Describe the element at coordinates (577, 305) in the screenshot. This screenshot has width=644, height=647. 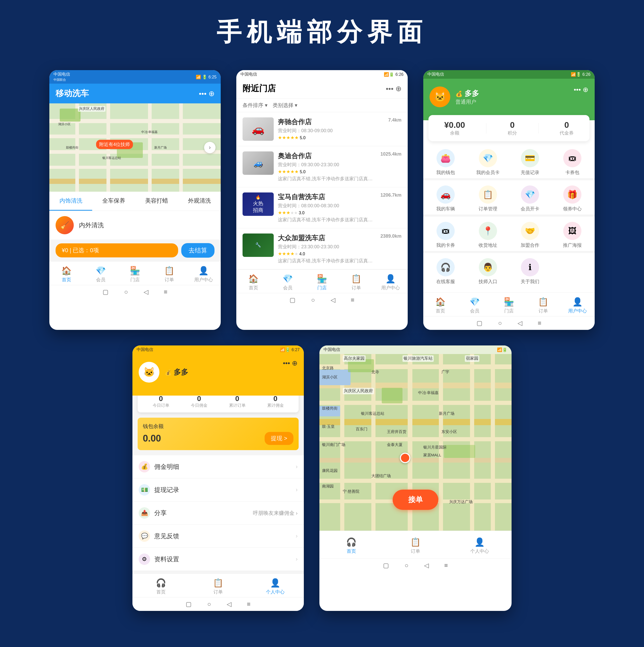
I see `phone3-nav-user: 👤 用户中心` at that location.